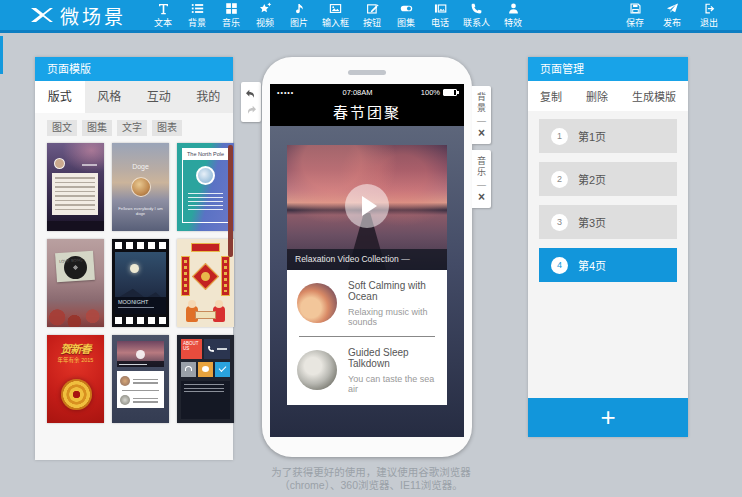 The image size is (742, 497). What do you see at coordinates (482, 179) in the screenshot?
I see `music-layer-tab: 音乐 — ×` at bounding box center [482, 179].